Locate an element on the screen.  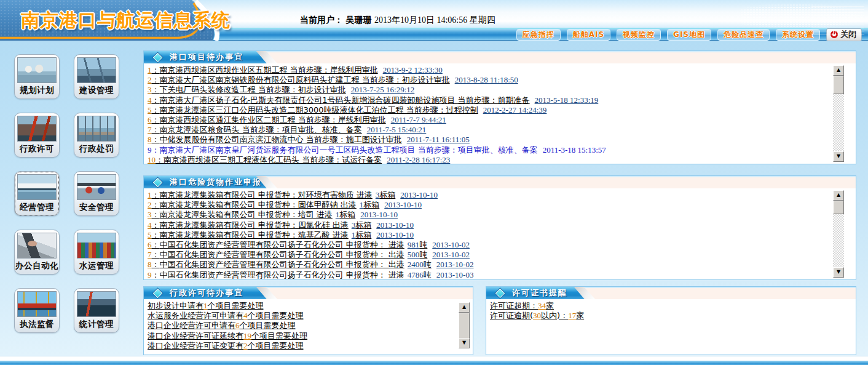
list-item: 5：南京港龙潭集装箱有限公司 申报货种：巯基乙酸 进港1标箱2013-10-10 is located at coordinates (489, 235).